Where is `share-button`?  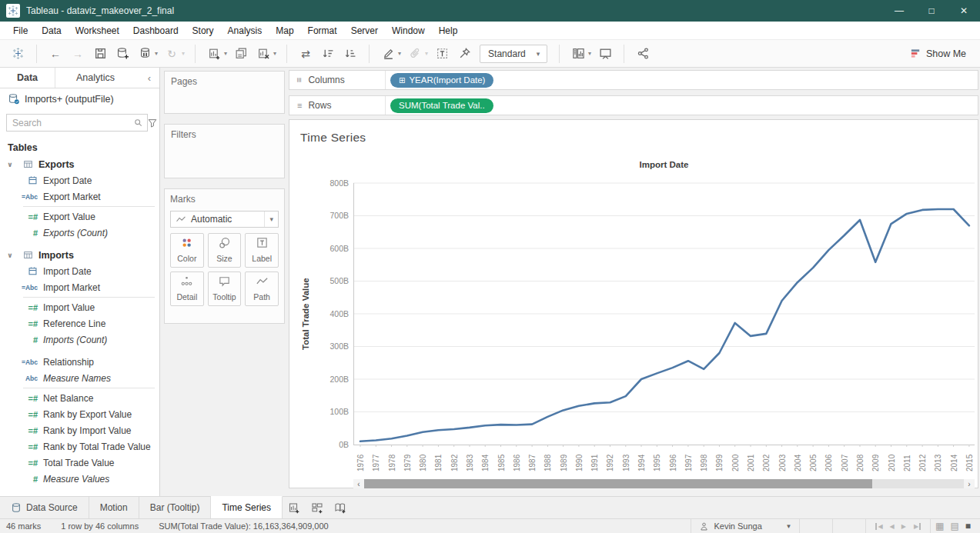 share-button is located at coordinates (643, 54).